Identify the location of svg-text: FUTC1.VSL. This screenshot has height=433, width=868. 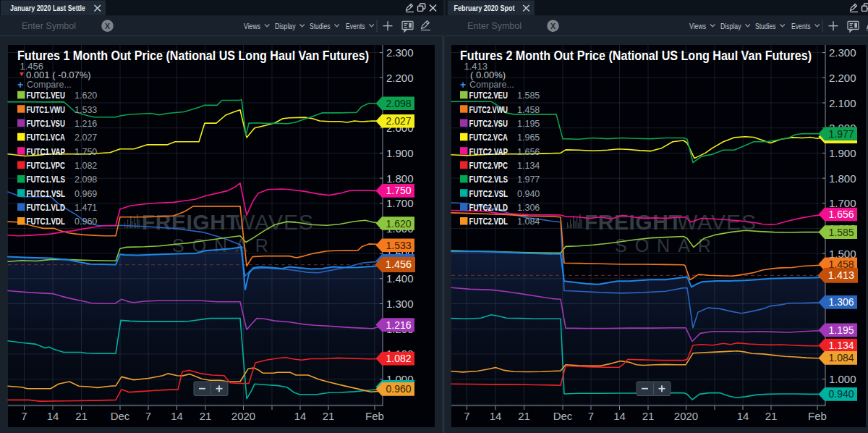
(46, 194).